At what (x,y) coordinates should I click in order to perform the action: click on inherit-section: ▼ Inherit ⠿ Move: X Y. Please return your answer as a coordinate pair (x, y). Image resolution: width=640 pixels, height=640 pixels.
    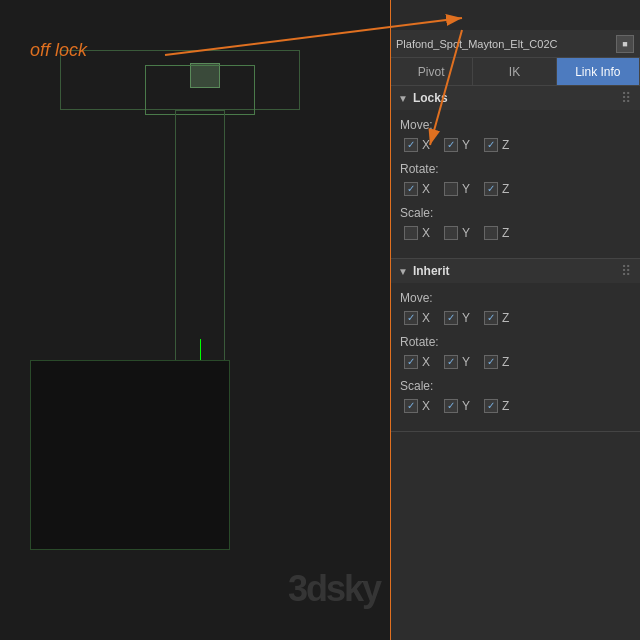
    Looking at the image, I should click on (515, 346).